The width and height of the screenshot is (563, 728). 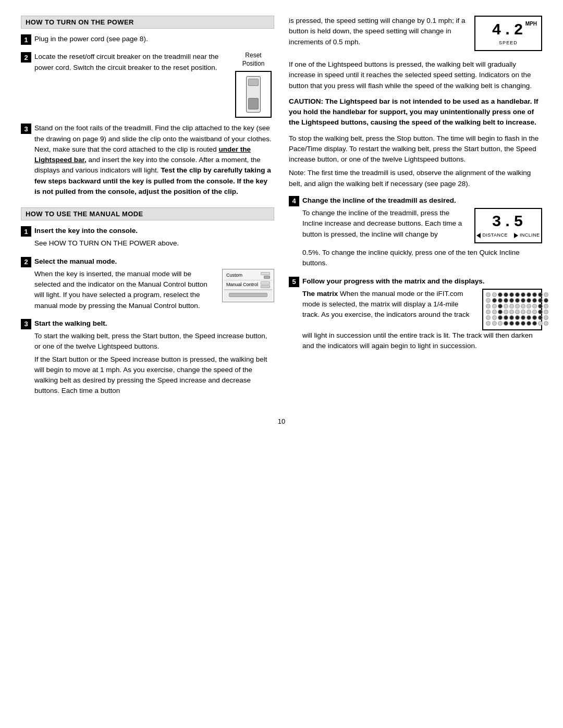 I want to click on speed-mph-label: MPH, so click(x=531, y=24).